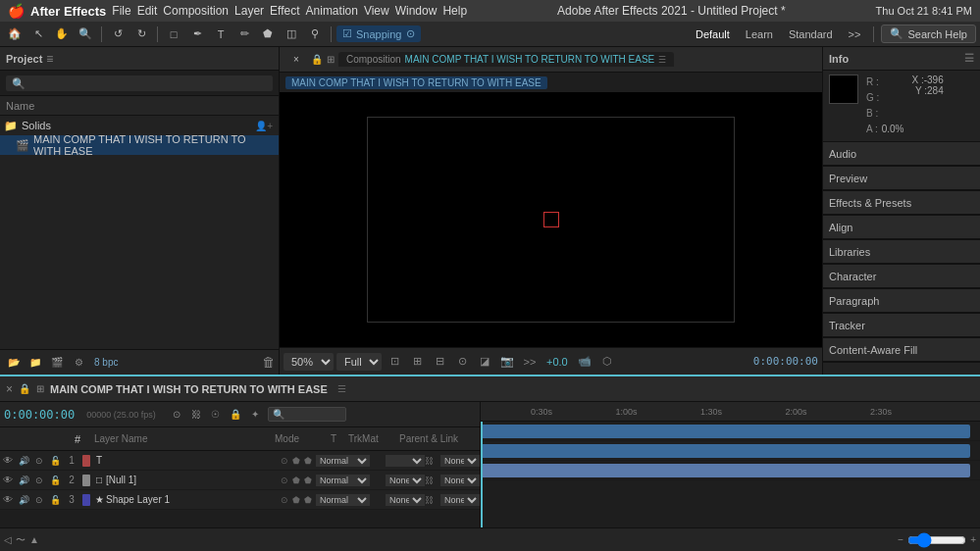 This screenshot has width=980, height=551. I want to click on tl-parent-icon: ⊙, so click(177, 415).